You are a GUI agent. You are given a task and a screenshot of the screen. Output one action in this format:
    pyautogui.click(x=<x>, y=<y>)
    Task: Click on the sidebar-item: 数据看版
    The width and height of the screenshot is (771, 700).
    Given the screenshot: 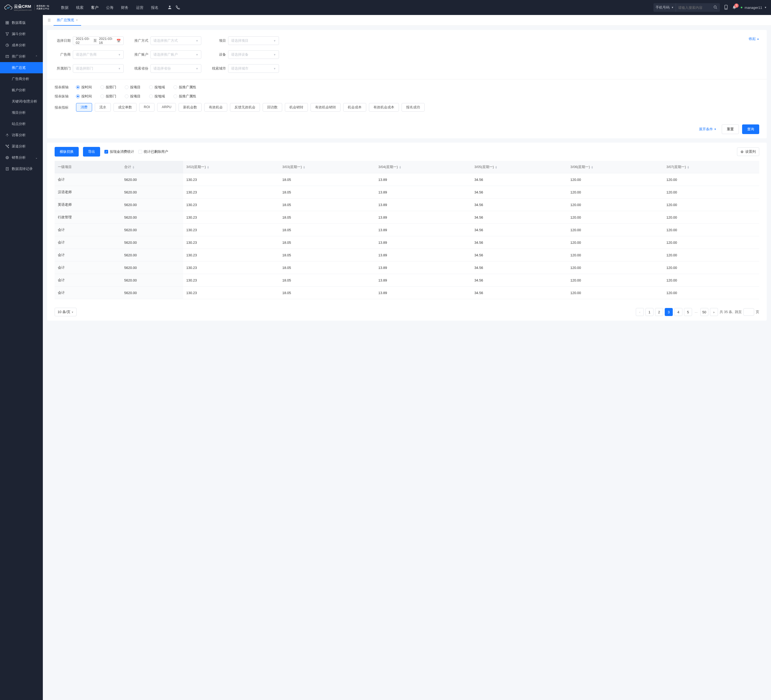 What is the action you would take?
    pyautogui.click(x=21, y=23)
    